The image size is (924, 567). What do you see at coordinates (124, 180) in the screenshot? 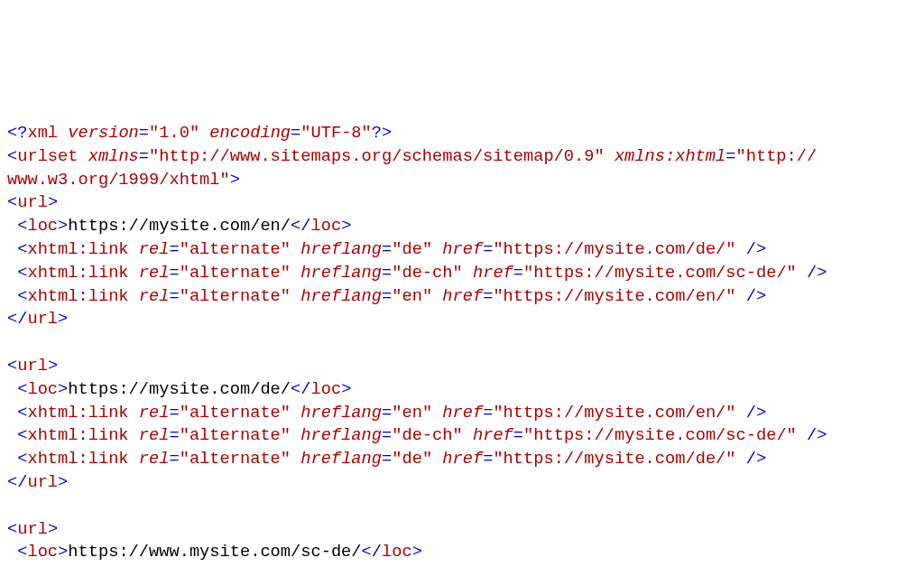
I see `urlset-open-line2: www.w3.org/1999/xhtml">` at bounding box center [124, 180].